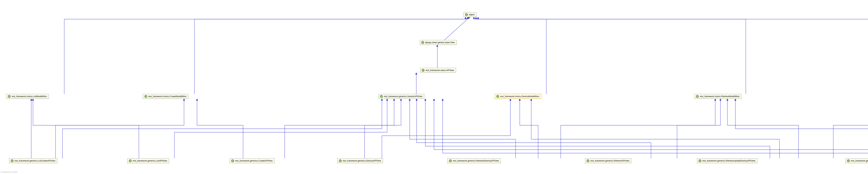 The width and height of the screenshot is (868, 174). I want to click on node-apiview: C rest_framework.views.APIView, so click(438, 70).